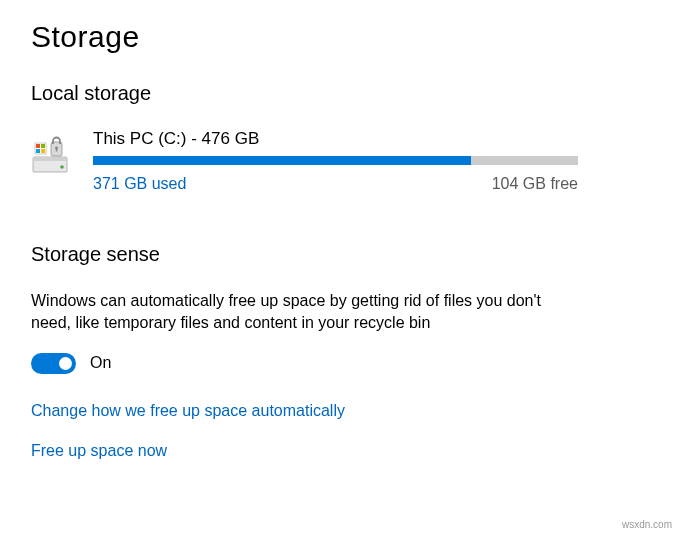 This screenshot has height=536, width=680. What do you see at coordinates (340, 364) in the screenshot?
I see `storage-sense-toggle-row: On` at bounding box center [340, 364].